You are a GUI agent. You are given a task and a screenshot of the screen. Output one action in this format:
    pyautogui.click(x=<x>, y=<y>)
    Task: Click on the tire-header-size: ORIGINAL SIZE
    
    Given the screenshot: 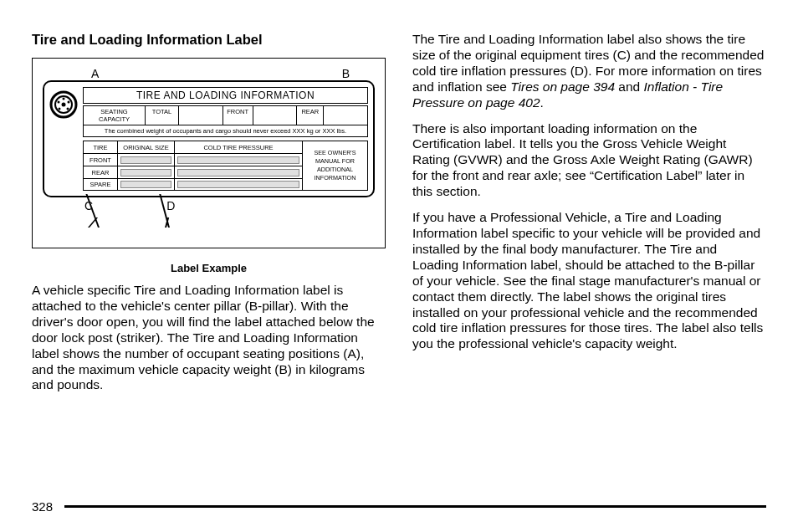 What is the action you would take?
    pyautogui.click(x=146, y=147)
    